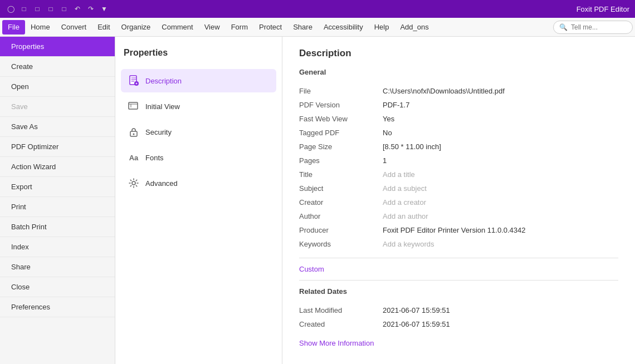 The image size is (635, 364). What do you see at coordinates (104, 9) in the screenshot?
I see `more-icon: ▼` at bounding box center [104, 9].